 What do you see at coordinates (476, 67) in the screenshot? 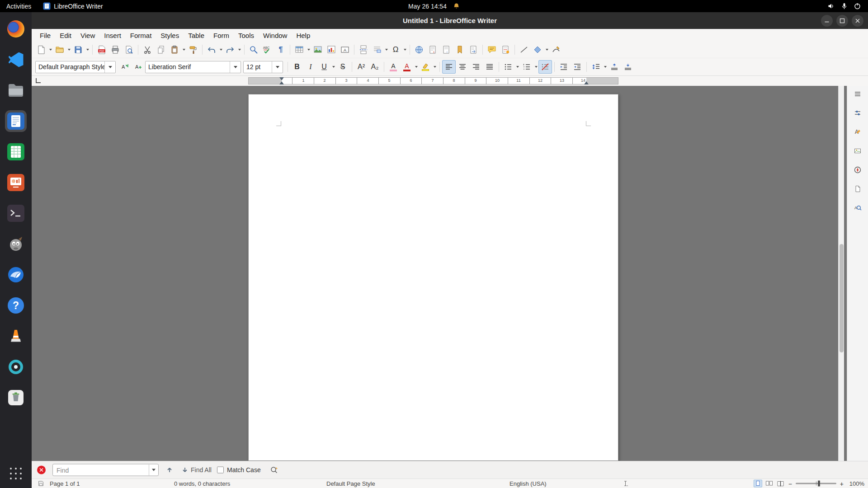
I see `align-right-button` at bounding box center [476, 67].